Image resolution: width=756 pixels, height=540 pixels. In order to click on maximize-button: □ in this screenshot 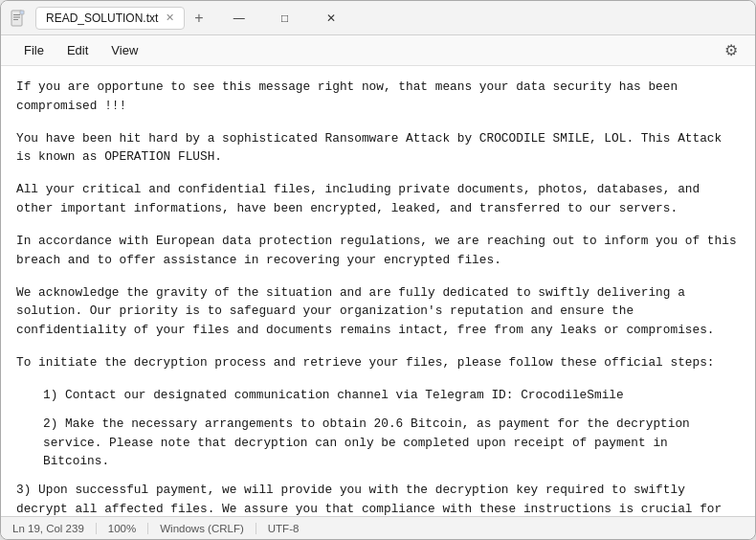, I will do `click(285, 18)`.